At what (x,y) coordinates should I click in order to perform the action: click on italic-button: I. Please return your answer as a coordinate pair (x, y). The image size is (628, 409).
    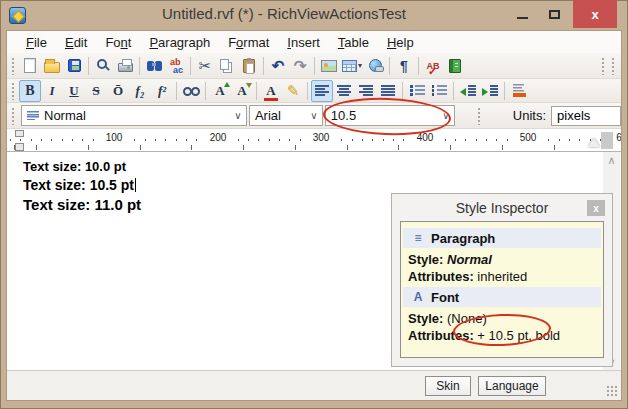
    Looking at the image, I should click on (52, 91).